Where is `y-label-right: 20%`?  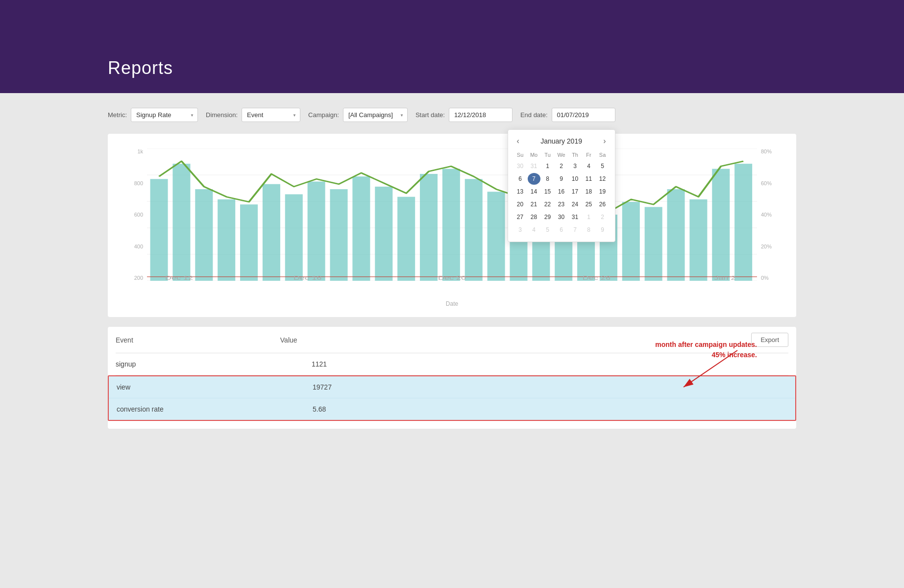
y-label-right: 20% is located at coordinates (766, 246).